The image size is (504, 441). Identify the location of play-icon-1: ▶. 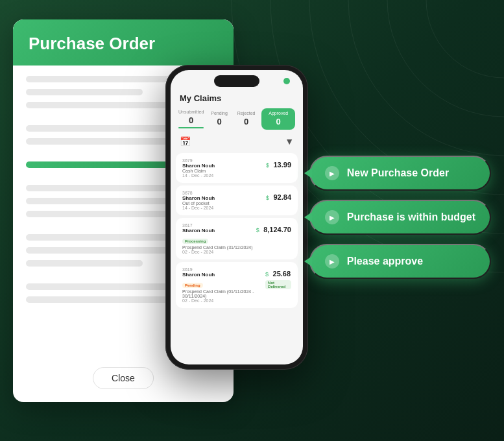
(332, 173).